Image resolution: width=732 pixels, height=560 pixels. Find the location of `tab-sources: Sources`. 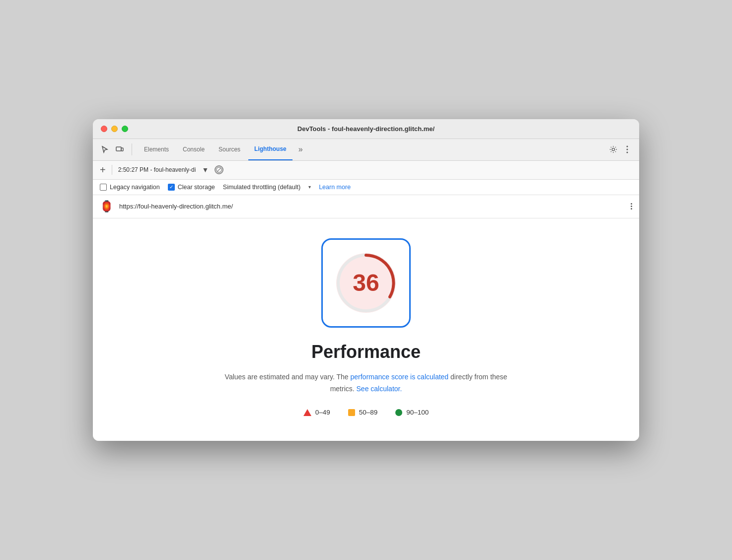

tab-sources: Sources is located at coordinates (229, 149).